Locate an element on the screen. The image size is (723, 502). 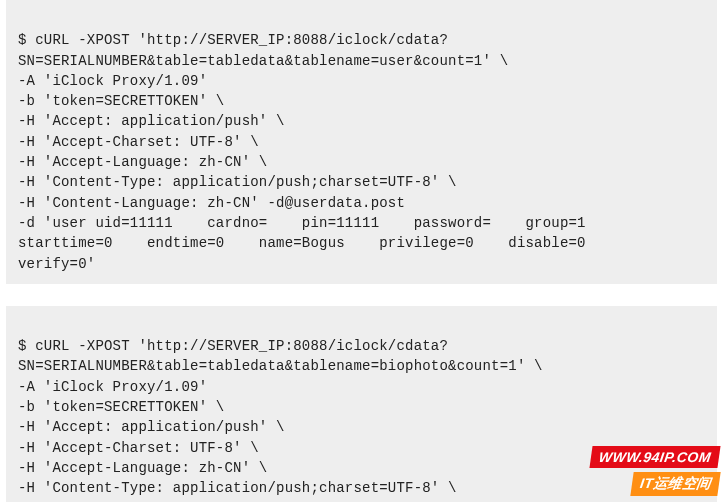
code-line: -d 'user uid=11111 cardno= pin=11111 pas… is located at coordinates (302, 223).